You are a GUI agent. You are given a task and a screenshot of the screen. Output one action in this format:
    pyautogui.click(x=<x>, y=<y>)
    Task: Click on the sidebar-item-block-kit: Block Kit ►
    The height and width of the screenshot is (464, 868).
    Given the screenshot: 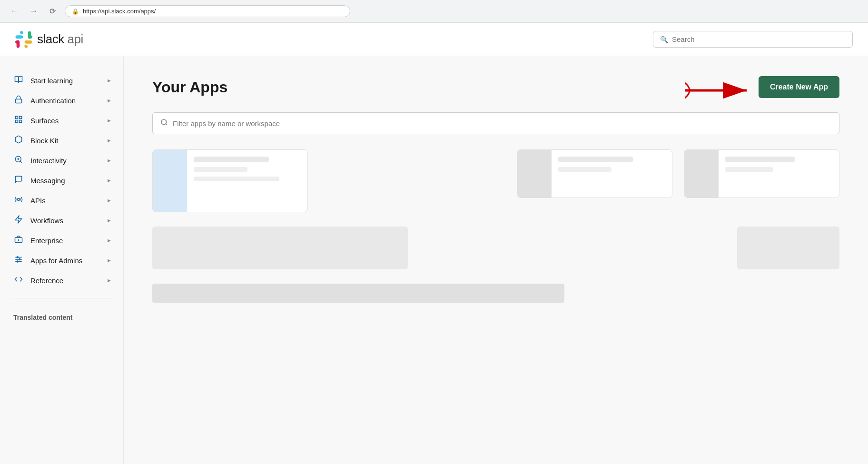 What is the action you would take?
    pyautogui.click(x=62, y=140)
    